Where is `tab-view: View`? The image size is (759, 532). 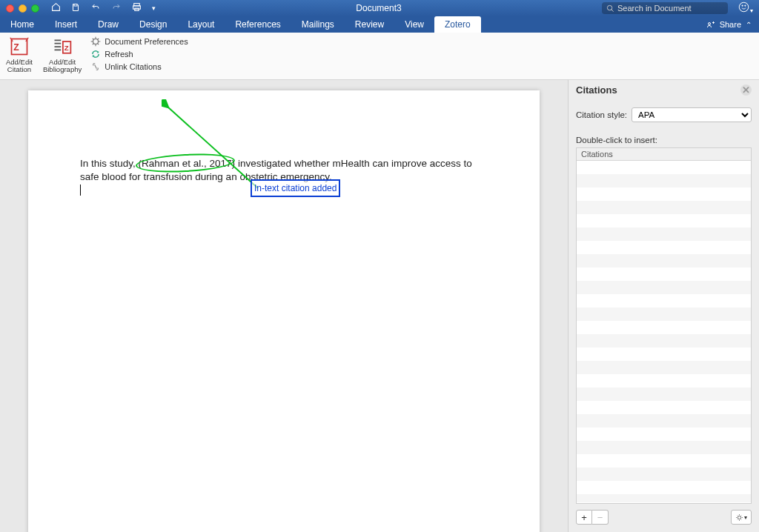 tab-view: View is located at coordinates (414, 24).